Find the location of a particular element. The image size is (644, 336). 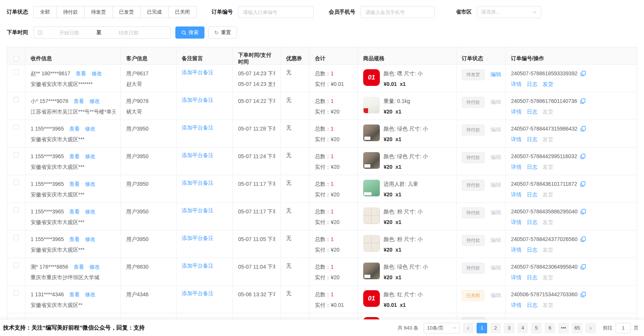

goto-page-input is located at coordinates (623, 328).